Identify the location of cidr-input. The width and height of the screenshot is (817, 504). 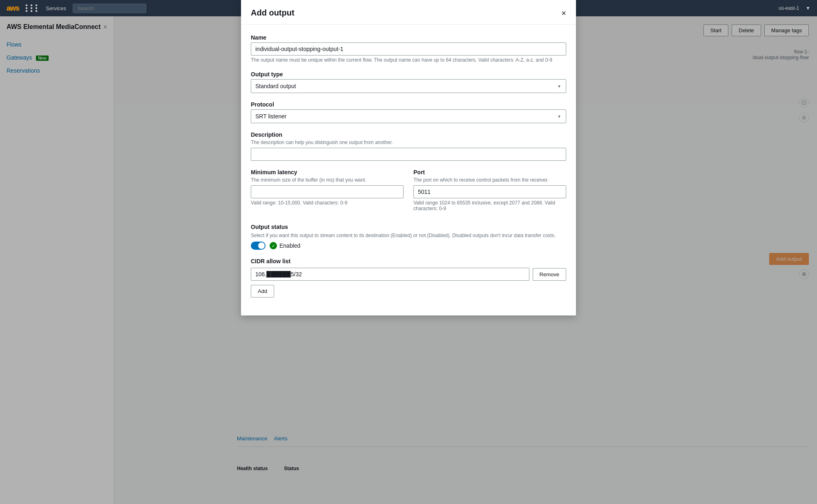
(390, 274).